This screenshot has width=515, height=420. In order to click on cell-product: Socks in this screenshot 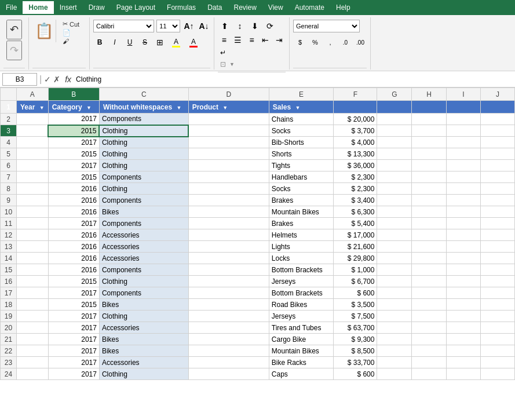, I will do `click(301, 131)`.